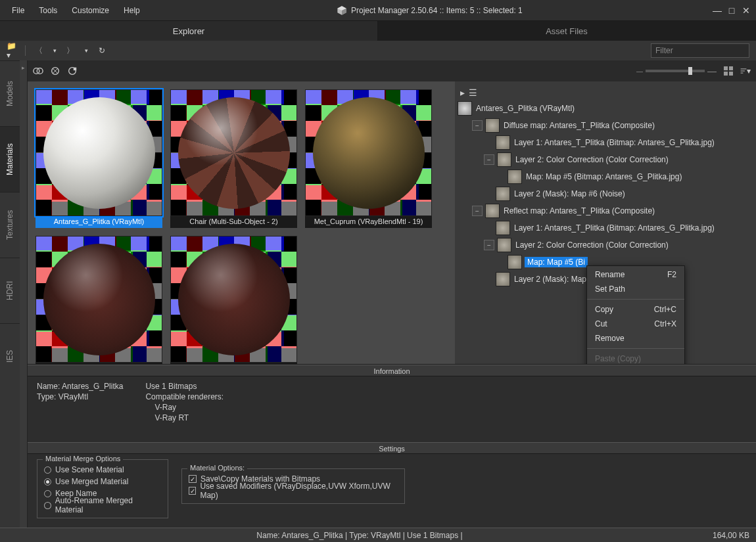 This screenshot has width=756, height=542. Describe the element at coordinates (636, 275) in the screenshot. I see `ctx-rename: RenameF2` at that location.